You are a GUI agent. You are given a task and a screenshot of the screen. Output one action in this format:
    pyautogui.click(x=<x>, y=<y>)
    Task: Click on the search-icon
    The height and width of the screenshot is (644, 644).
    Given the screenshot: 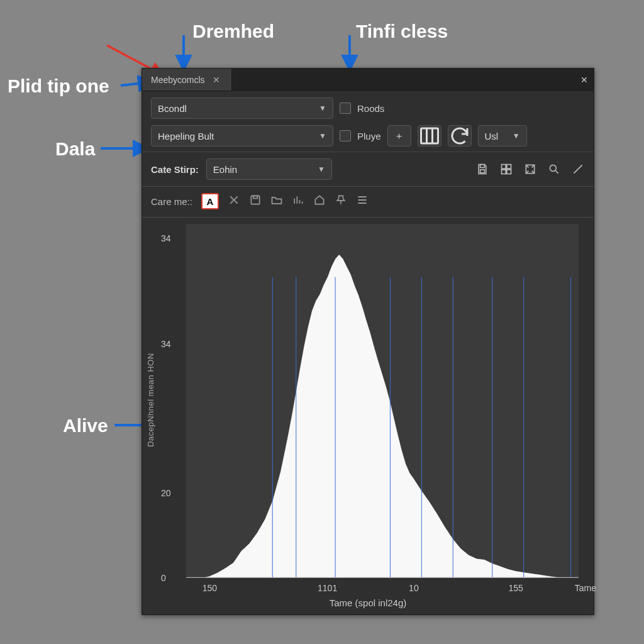 What is the action you would take?
    pyautogui.click(x=554, y=169)
    